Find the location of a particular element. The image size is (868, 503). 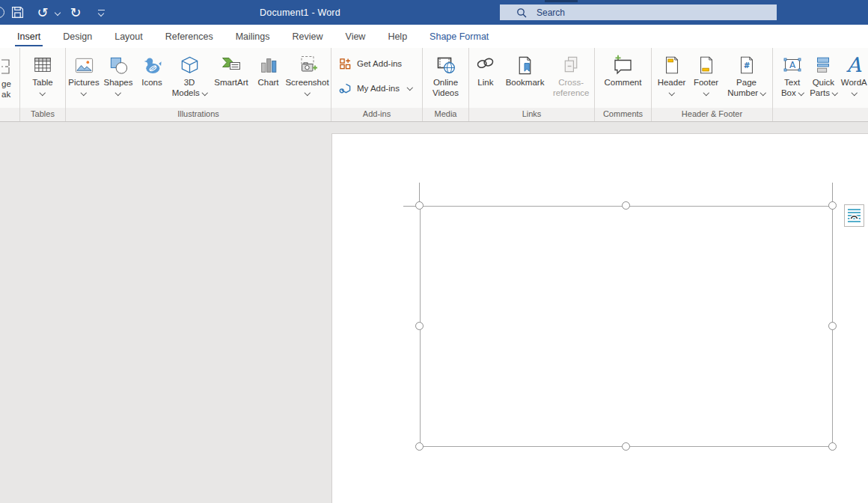

ribbon: ge ak is located at coordinates (434, 85).